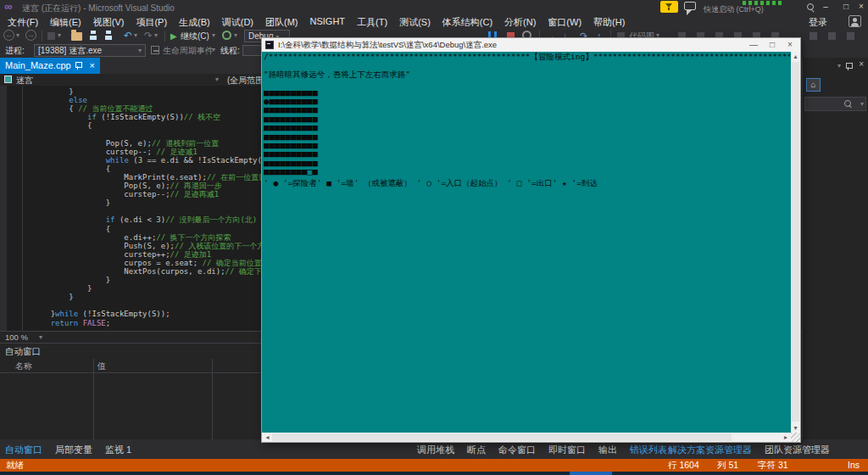 The image size is (868, 475). I want to click on continue-button: 继续(C), so click(195, 36).